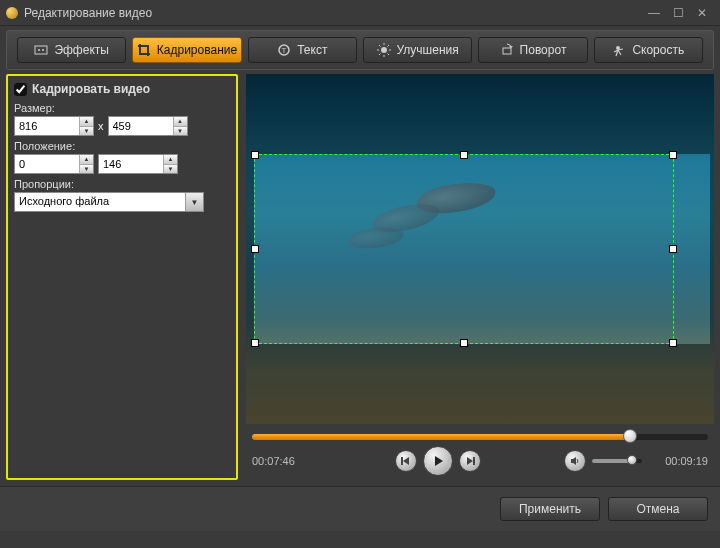 The height and width of the screenshot is (548, 720). What do you see at coordinates (186, 50) in the screenshot?
I see `tab-crop: Кадрирование` at bounding box center [186, 50].